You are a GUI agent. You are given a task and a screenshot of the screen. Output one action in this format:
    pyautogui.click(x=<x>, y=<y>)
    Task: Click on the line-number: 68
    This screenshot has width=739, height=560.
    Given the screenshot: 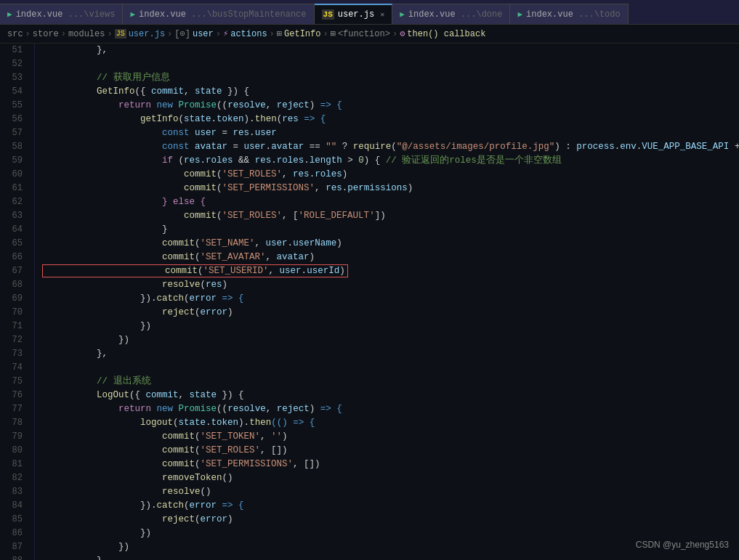 What is the action you would take?
    pyautogui.click(x=15, y=285)
    